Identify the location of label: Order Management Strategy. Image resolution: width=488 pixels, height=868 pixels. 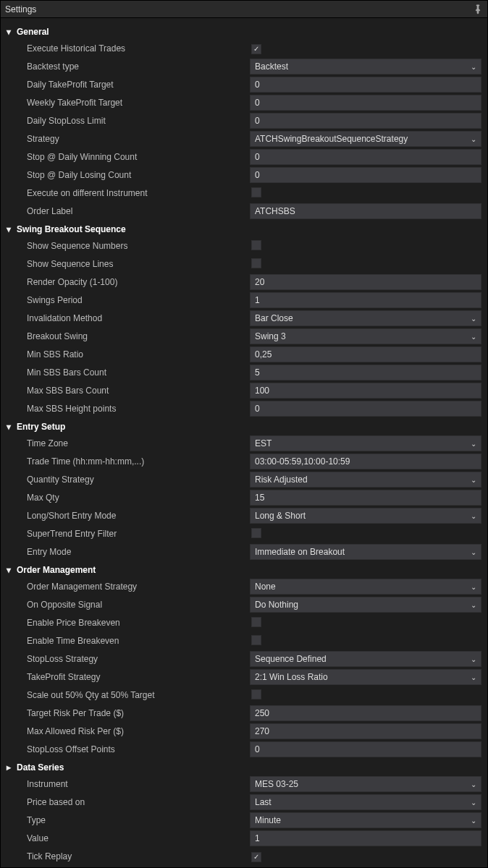
(127, 587).